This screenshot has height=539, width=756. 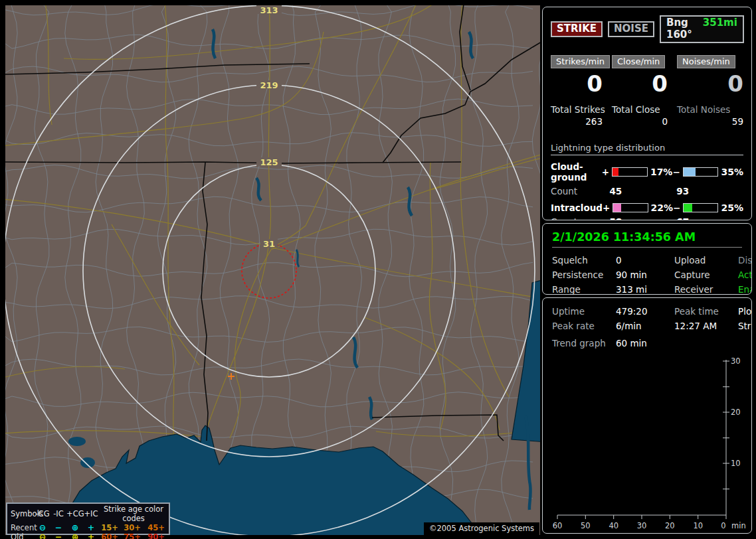 I want to click on svg-text: 40, so click(x=614, y=526).